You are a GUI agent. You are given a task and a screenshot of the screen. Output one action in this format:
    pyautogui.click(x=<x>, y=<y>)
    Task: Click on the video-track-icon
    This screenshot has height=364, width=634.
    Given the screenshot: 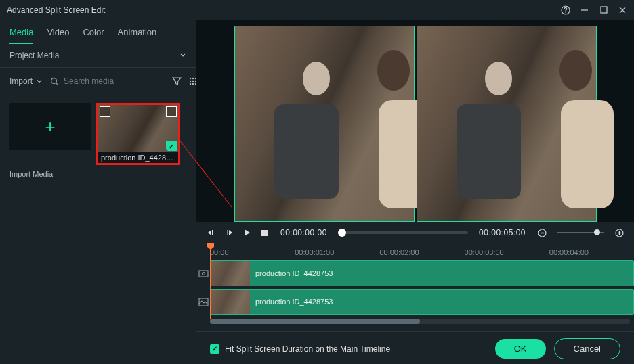 What is the action you would take?
    pyautogui.click(x=203, y=273)
    